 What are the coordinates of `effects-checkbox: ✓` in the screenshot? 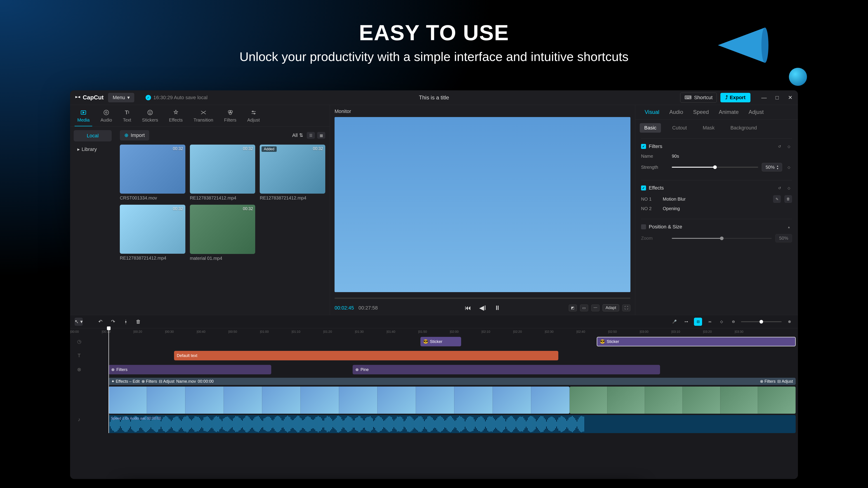 It's located at (644, 188).